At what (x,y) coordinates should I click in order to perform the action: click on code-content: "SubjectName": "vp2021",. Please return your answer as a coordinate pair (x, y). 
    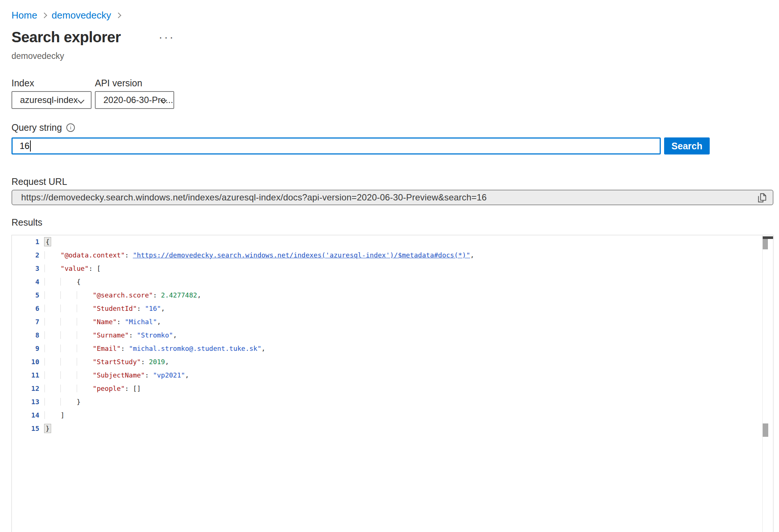
    Looking at the image, I should click on (115, 375).